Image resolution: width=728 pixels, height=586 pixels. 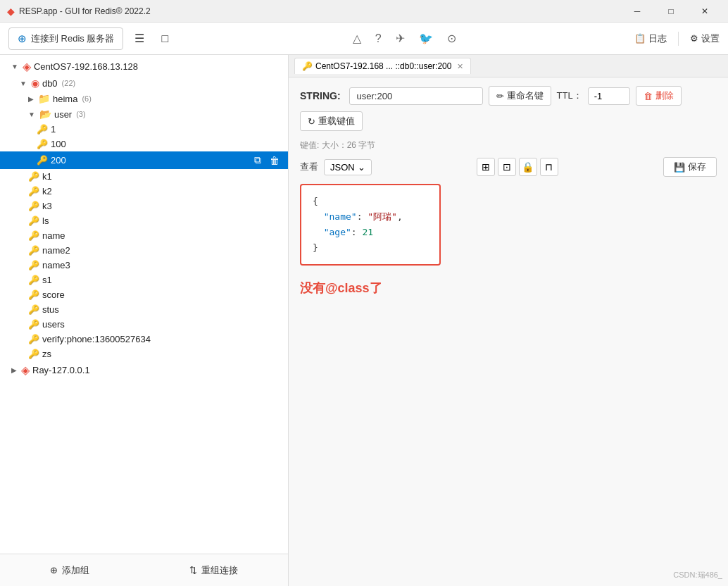 I want to click on connect-button: ⊕ 连接到 Redis 服务器, so click(x=66, y=39).